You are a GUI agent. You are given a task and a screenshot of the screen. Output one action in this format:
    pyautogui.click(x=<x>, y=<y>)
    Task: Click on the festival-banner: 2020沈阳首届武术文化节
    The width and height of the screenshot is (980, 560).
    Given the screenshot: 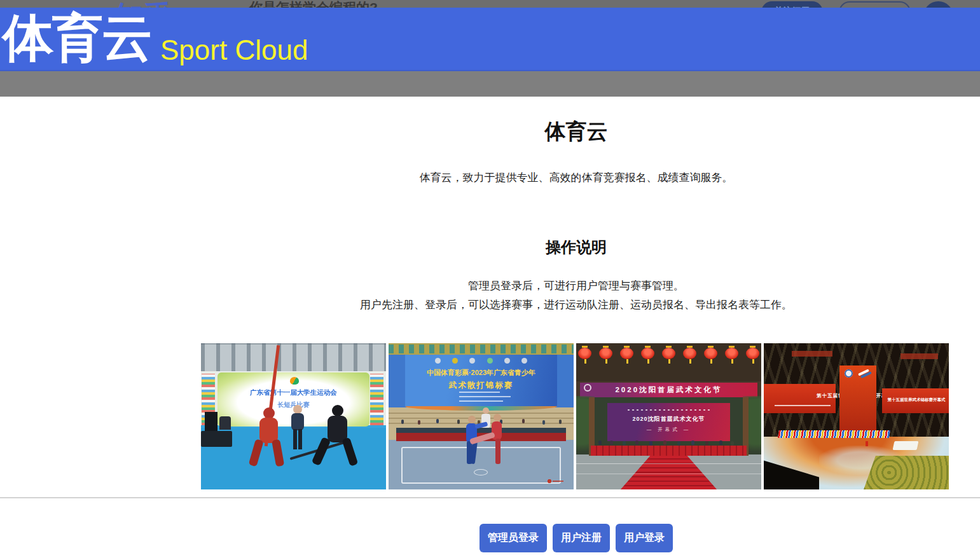 What is the action you would take?
    pyautogui.click(x=669, y=390)
    